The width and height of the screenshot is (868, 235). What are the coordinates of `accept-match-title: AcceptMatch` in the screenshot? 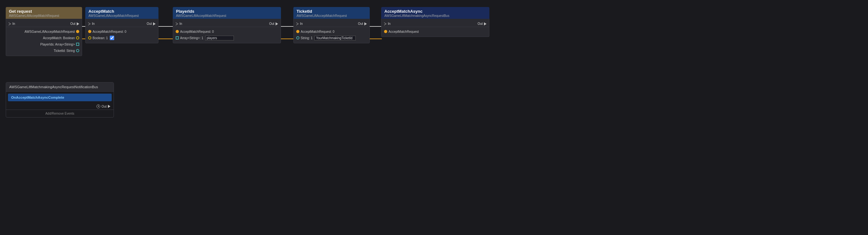 It's located at (122, 11).